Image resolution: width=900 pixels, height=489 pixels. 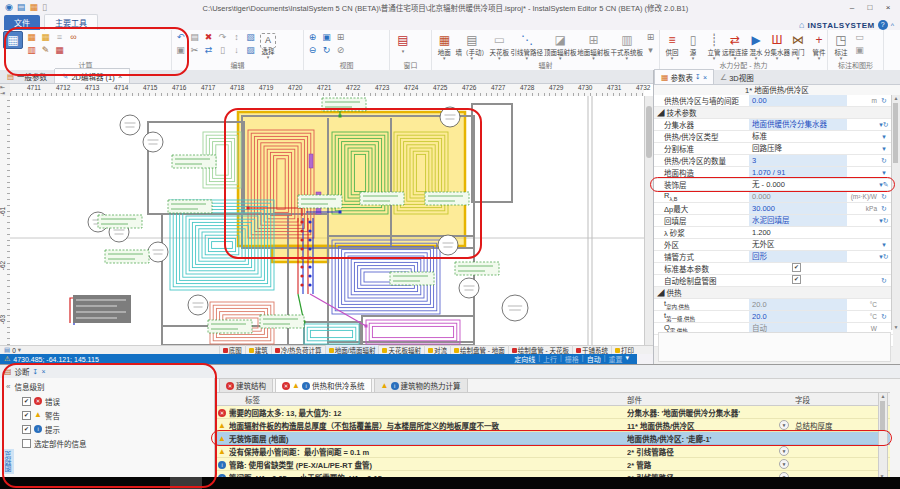 What do you see at coordinates (798, 100) in the screenshot?
I see `property-value: 0.00` at bounding box center [798, 100].